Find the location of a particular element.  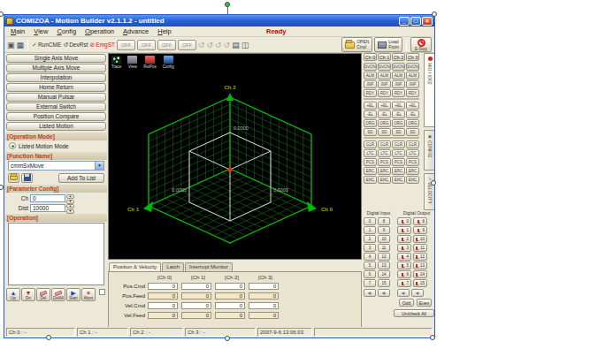

side-tab-config: ◉CONFIG is located at coordinates (430, 150).